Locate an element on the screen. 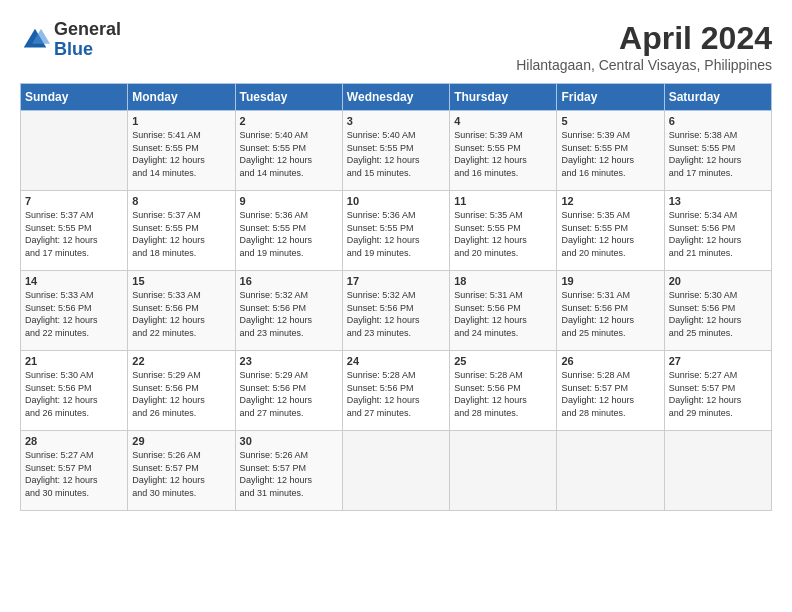 This screenshot has height=612, width=792. month-title: April 2024 is located at coordinates (644, 38).